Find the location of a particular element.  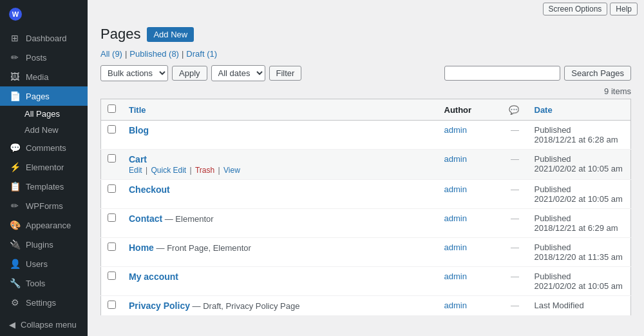

sidebar: W ⊞ Dashboard ✏ Posts 🖼 Media 📄 Pages Al… is located at coordinates (44, 168).